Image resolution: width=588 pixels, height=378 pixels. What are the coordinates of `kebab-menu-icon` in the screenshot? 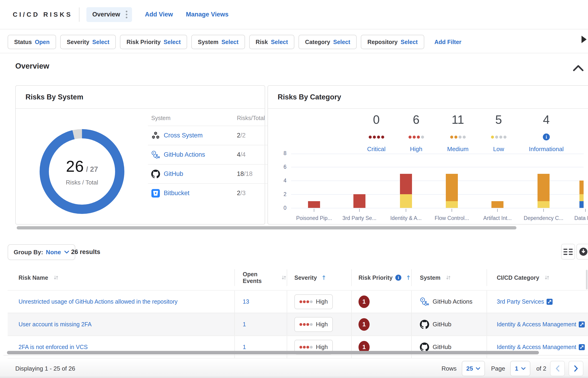 It's located at (127, 14).